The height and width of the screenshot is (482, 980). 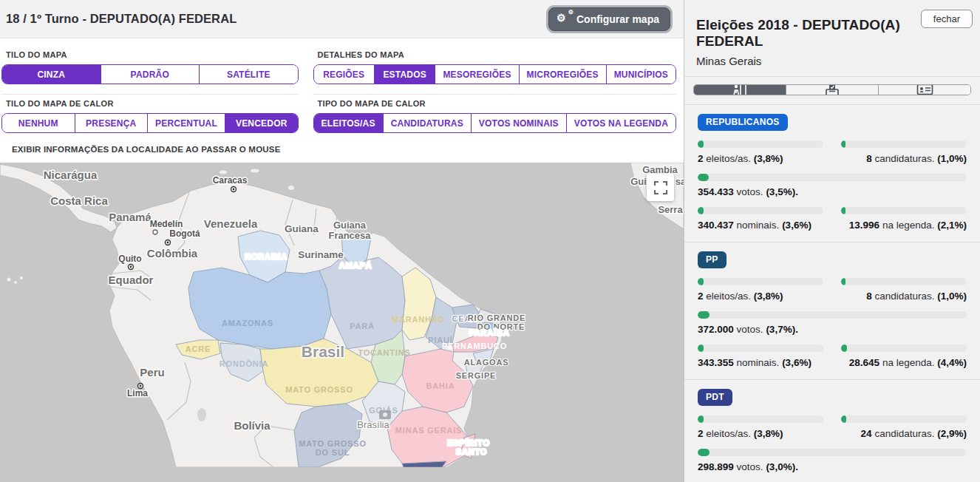 What do you see at coordinates (639, 182) in the screenshot?
I see `svg-text: Gui` at bounding box center [639, 182].